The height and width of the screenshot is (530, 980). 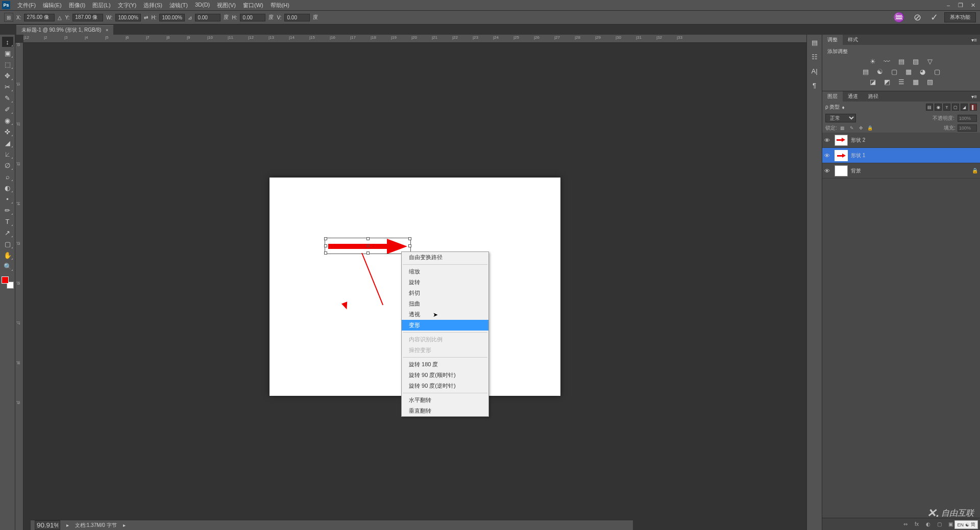 I want to click on layer-item: 👁形状 2, so click(x=901, y=140).